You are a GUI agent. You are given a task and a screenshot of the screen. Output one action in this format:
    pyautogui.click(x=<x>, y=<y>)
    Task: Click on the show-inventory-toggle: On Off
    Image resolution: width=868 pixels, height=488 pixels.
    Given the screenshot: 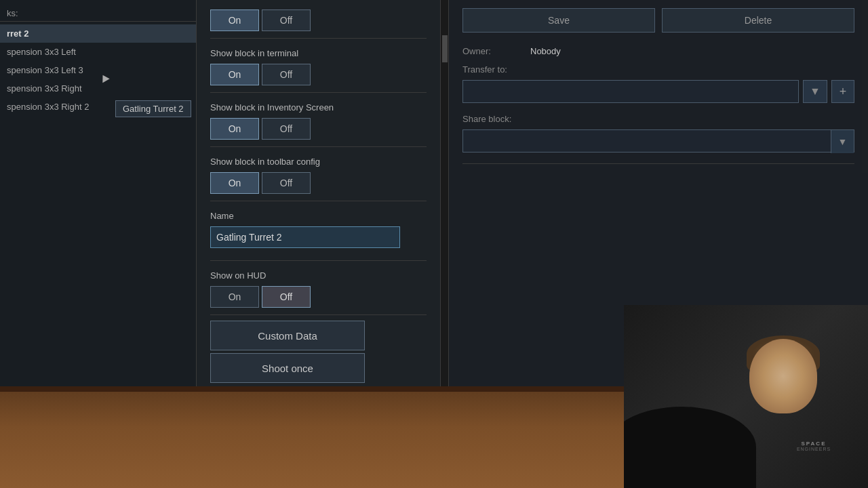 What is the action you would take?
    pyautogui.click(x=319, y=129)
    